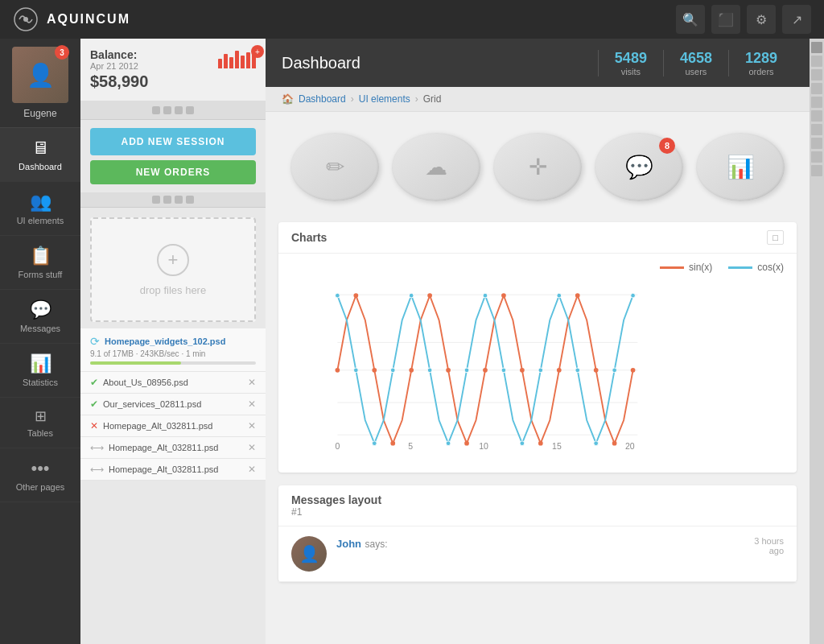 Image resolution: width=824 pixels, height=644 pixels. What do you see at coordinates (538, 512) in the screenshot?
I see `messages-subtitle: #1` at bounding box center [538, 512].